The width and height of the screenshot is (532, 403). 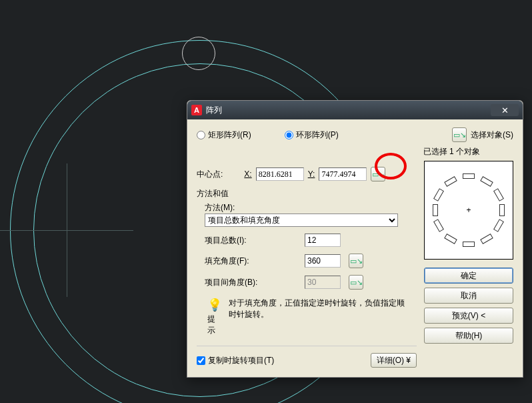 I want to click on array-type-radios: 矩形阵列(R) 环形阵列(P), so click(x=323, y=135).